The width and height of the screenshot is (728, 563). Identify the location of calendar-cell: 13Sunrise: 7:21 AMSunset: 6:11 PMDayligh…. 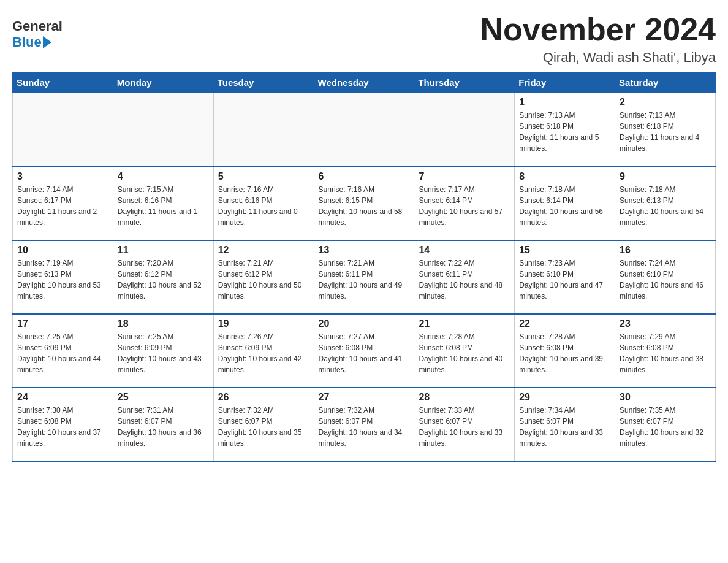
(364, 277).